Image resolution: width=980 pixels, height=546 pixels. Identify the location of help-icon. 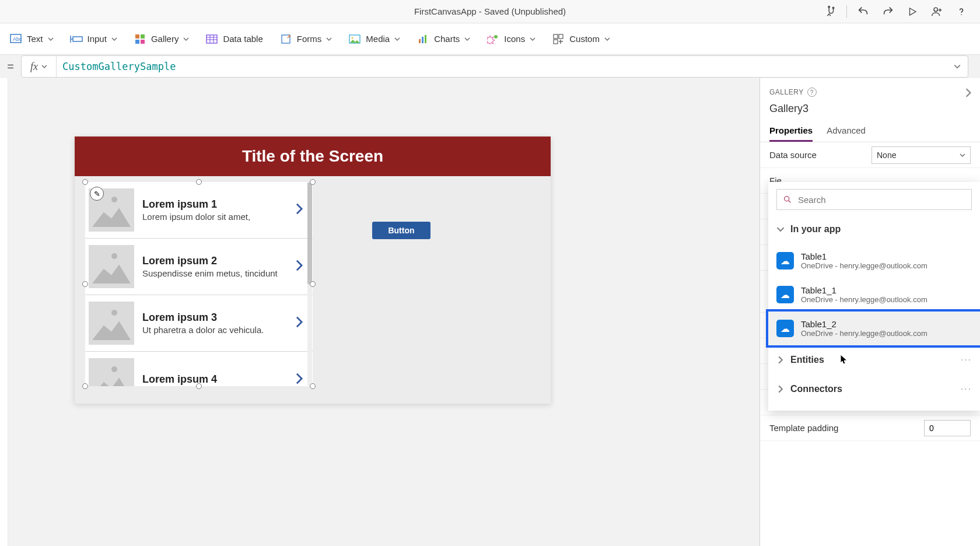
(961, 12).